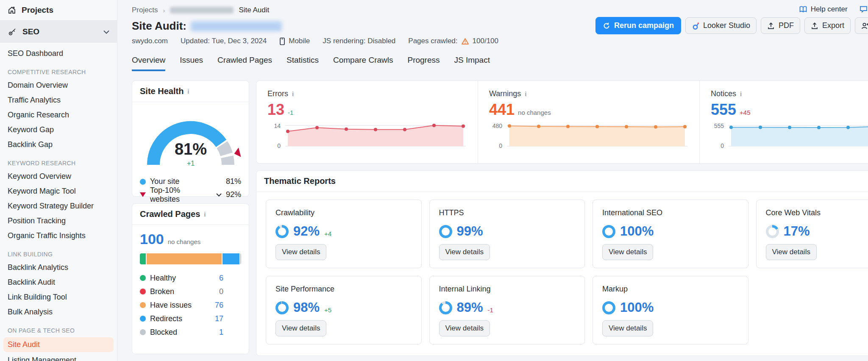  I want to click on bar-segment-have-issues, so click(184, 259).